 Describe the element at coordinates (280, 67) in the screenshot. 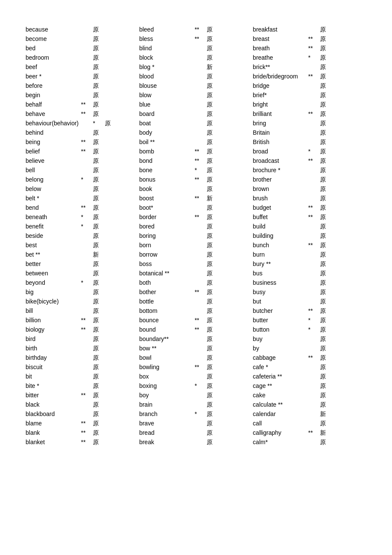

I see `word-text: brick**` at that location.